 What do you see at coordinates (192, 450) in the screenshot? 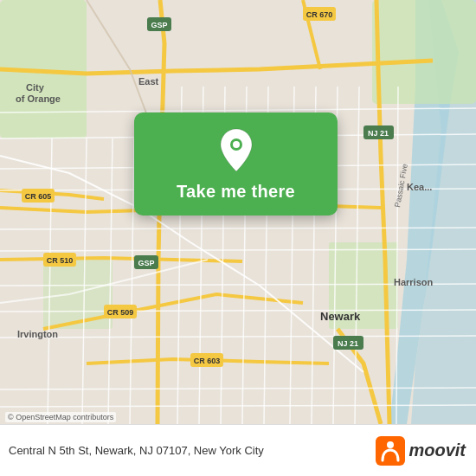
I see `address-text: Central N 5th St, Newark, NJ 07107, New …` at bounding box center [192, 450].